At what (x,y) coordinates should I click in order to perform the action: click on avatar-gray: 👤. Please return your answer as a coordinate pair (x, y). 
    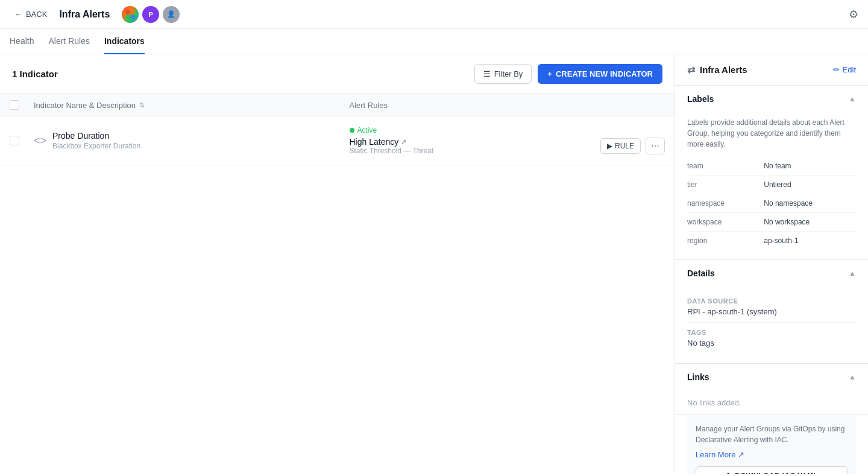
    Looking at the image, I should click on (171, 14).